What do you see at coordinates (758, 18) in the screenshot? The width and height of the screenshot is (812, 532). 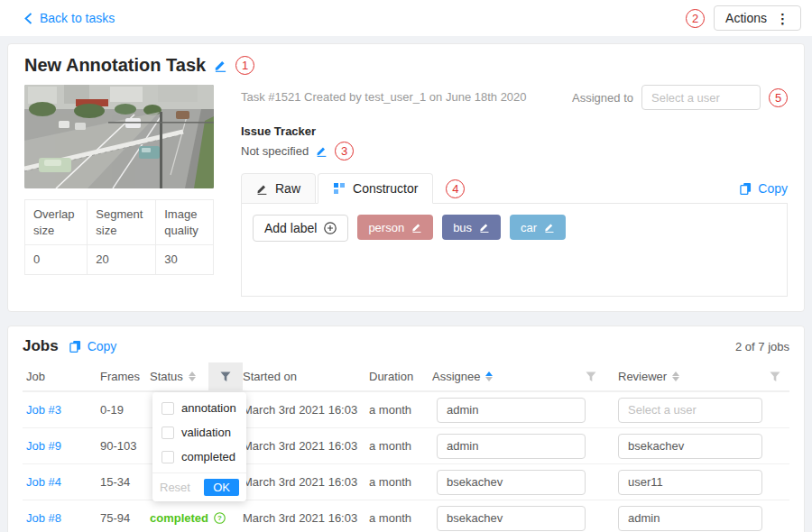 I see `actions-button: Actions ⋮` at bounding box center [758, 18].